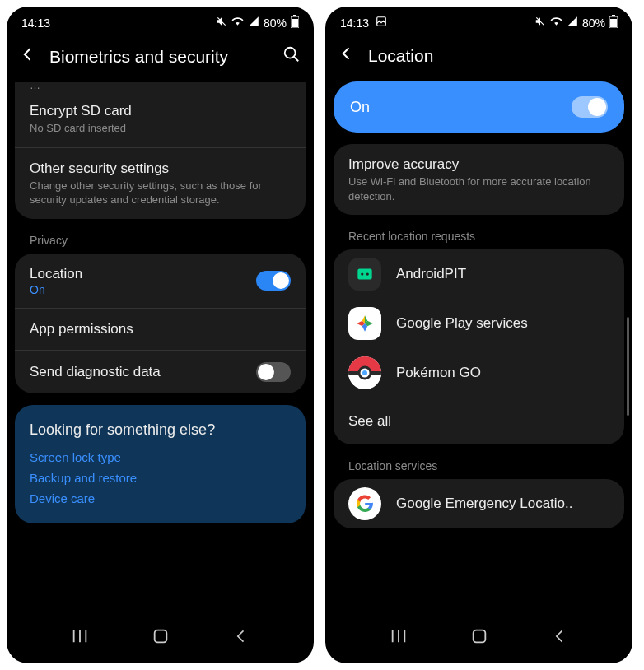 This screenshot has width=644, height=670. I want to click on app-permissions-row: App permissions, so click(160, 329).